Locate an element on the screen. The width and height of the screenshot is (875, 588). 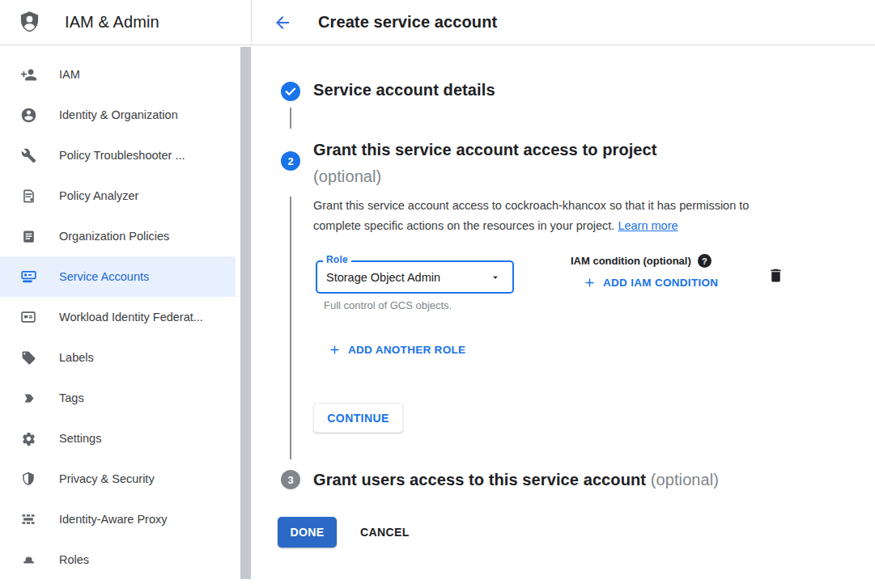
tag-arrow-icon is located at coordinates (28, 398).